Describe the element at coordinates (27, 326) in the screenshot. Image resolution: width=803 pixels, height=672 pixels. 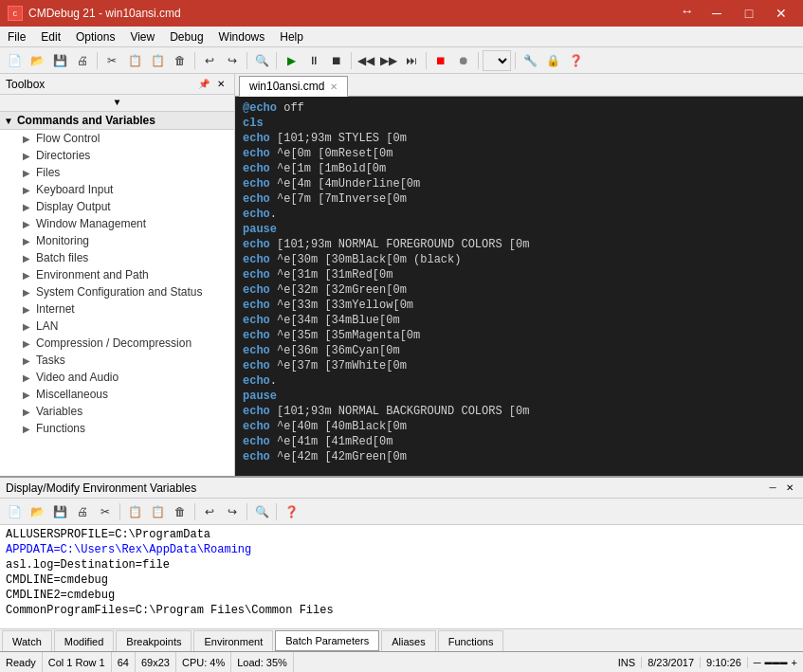
I see `toolbox-item-arrow-11: ▶` at that location.